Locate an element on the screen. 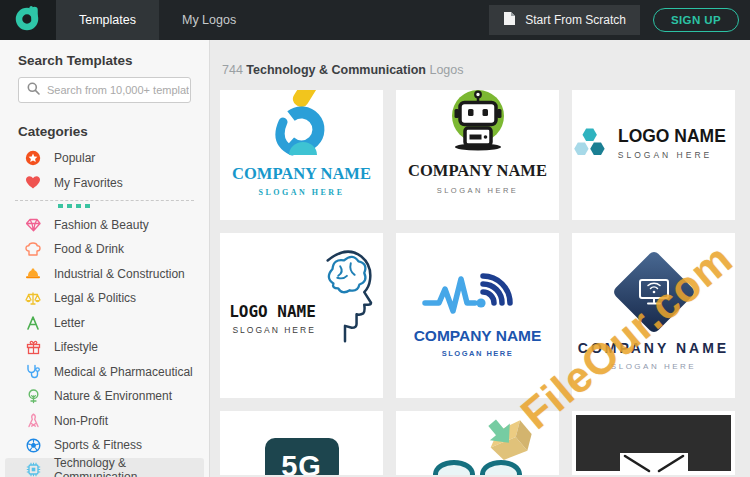 Image resolution: width=750 pixels, height=477 pixels. start-from-scratch-label: Start From Scratch is located at coordinates (576, 20).